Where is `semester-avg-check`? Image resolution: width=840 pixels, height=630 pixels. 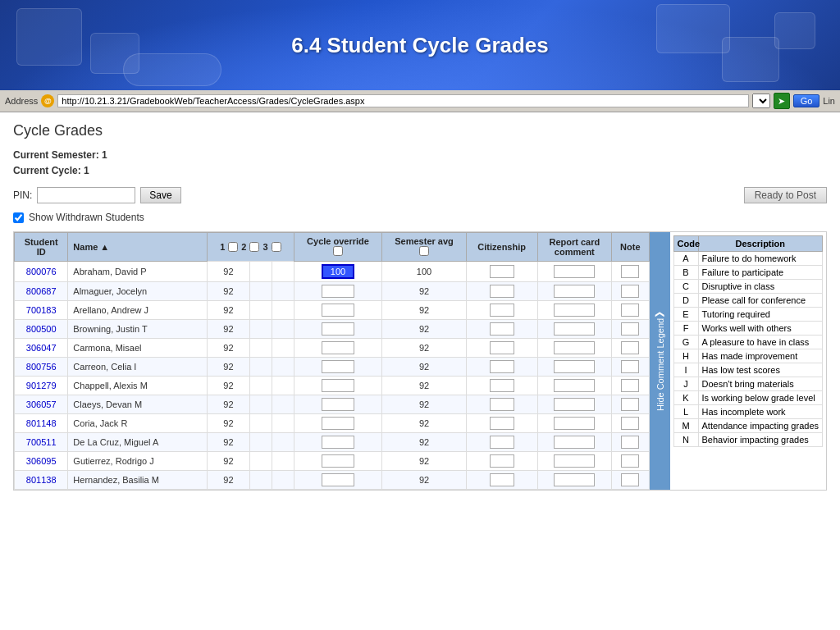 semester-avg-check is located at coordinates (424, 251).